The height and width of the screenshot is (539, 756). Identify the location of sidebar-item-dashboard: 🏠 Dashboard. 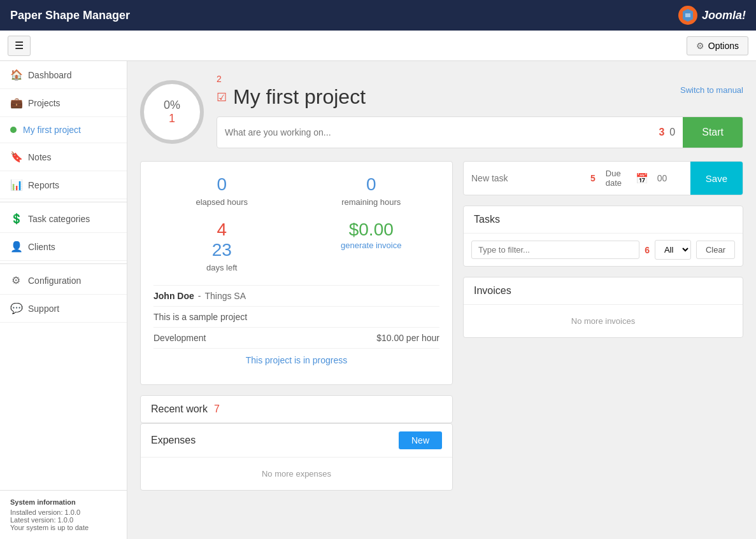
(64, 75).